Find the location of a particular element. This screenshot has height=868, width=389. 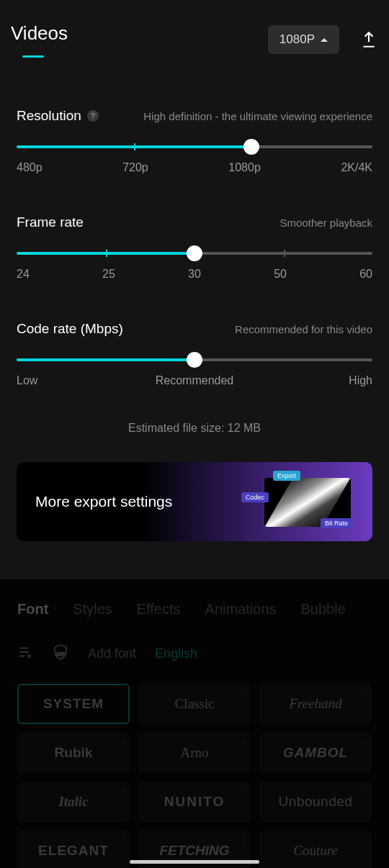

font-option-system: SYSTEM is located at coordinates (73, 704).